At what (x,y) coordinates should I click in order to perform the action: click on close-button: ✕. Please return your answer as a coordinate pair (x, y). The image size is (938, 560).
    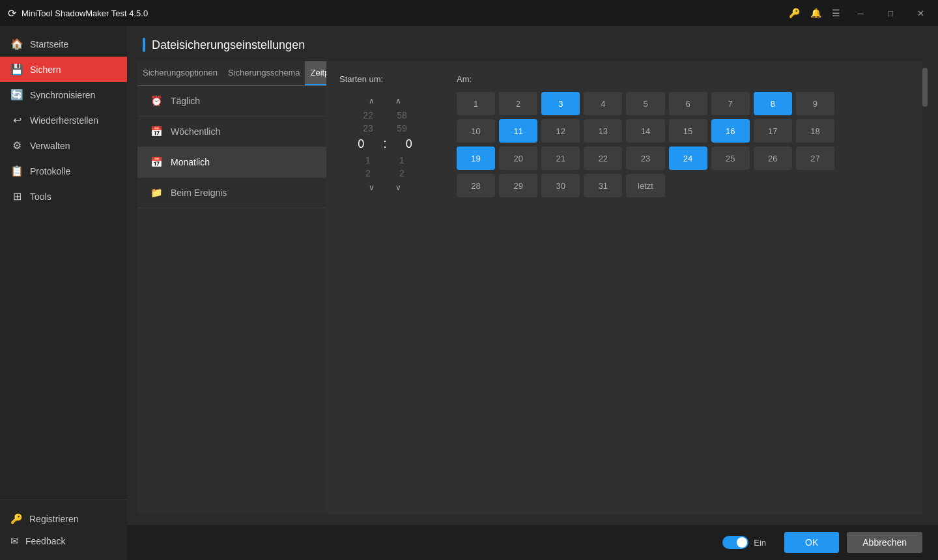
    Looking at the image, I should click on (920, 13).